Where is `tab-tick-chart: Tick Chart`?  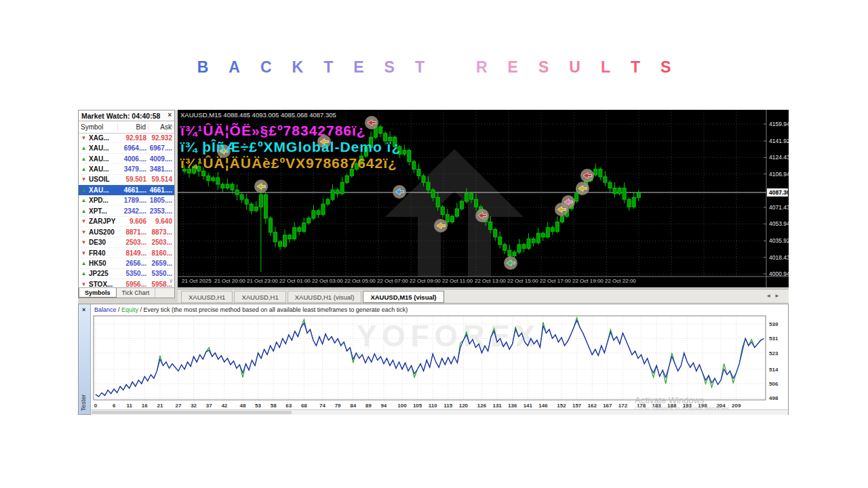 tab-tick-chart: Tick Chart is located at coordinates (136, 293).